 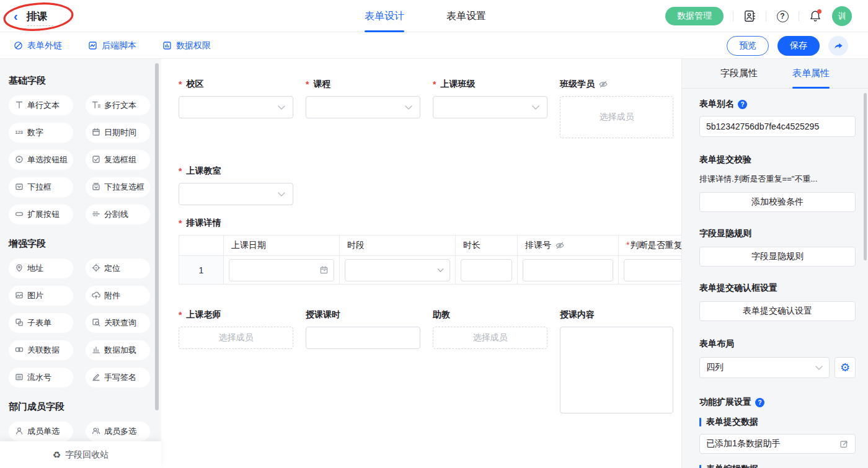 I want to click on schedule-column-header: 上课日期, so click(x=281, y=245).